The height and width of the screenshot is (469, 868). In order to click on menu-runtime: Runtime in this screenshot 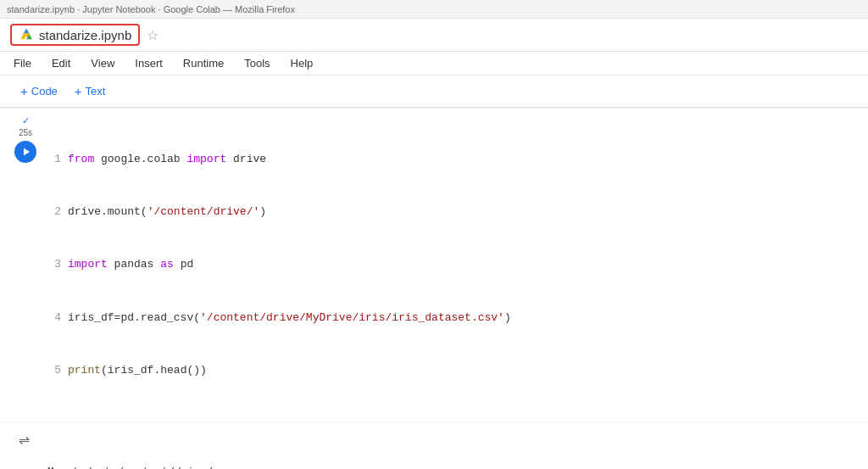, I will do `click(203, 63)`.